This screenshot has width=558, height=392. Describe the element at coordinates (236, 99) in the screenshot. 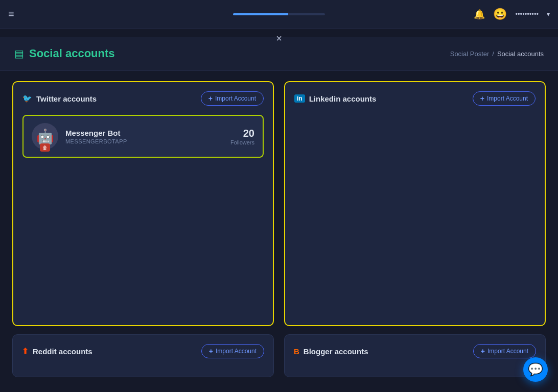

I see `twitter-import-label: Import Account` at that location.